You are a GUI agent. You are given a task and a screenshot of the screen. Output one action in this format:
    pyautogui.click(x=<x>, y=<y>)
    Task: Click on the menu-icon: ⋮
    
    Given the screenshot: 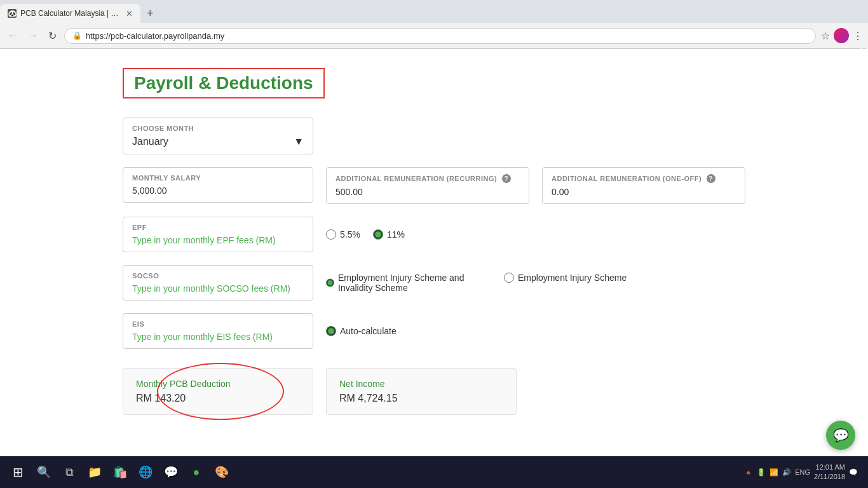 What is the action you would take?
    pyautogui.click(x=858, y=36)
    